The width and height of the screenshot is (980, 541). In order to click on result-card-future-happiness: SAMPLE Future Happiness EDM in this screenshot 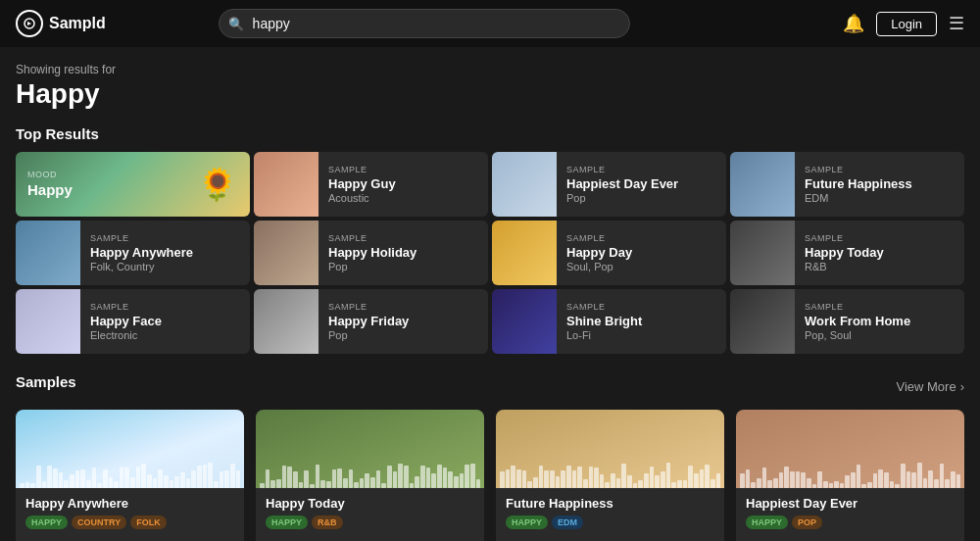, I will do `click(847, 184)`.